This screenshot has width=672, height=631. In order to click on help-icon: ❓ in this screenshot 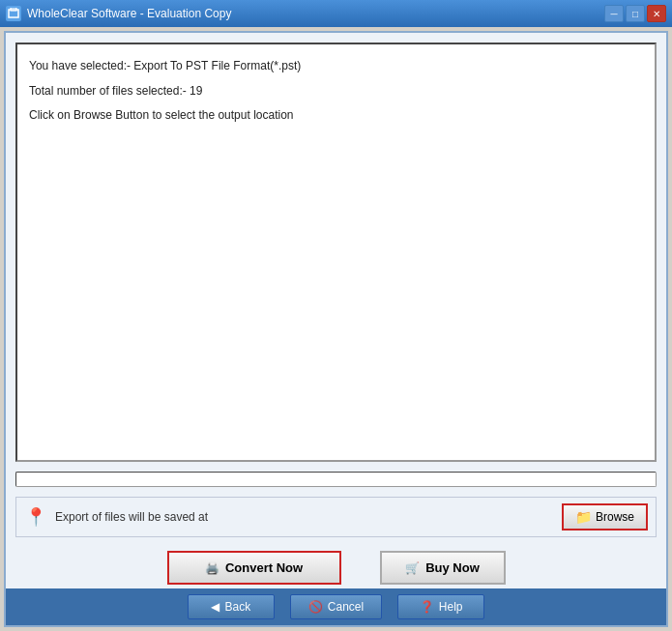, I will do `click(427, 607)`.